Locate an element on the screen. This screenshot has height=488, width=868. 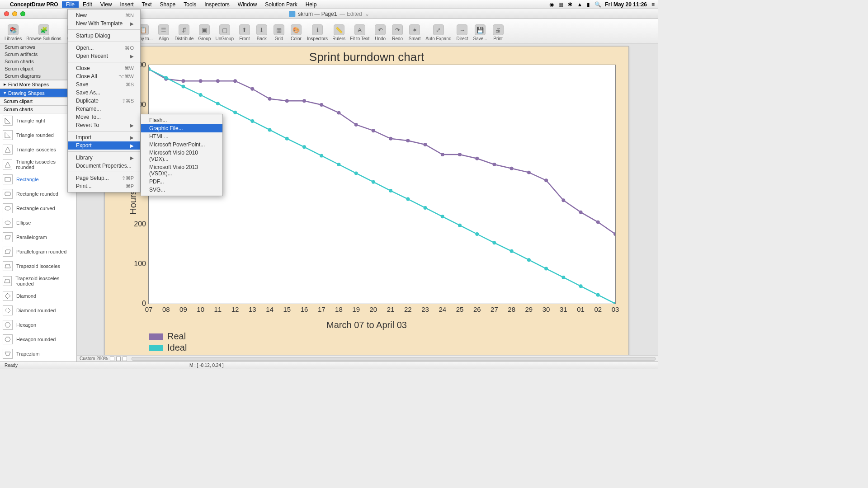
toolbar-rulers-button: 📏Rulers is located at coordinates (339, 33).